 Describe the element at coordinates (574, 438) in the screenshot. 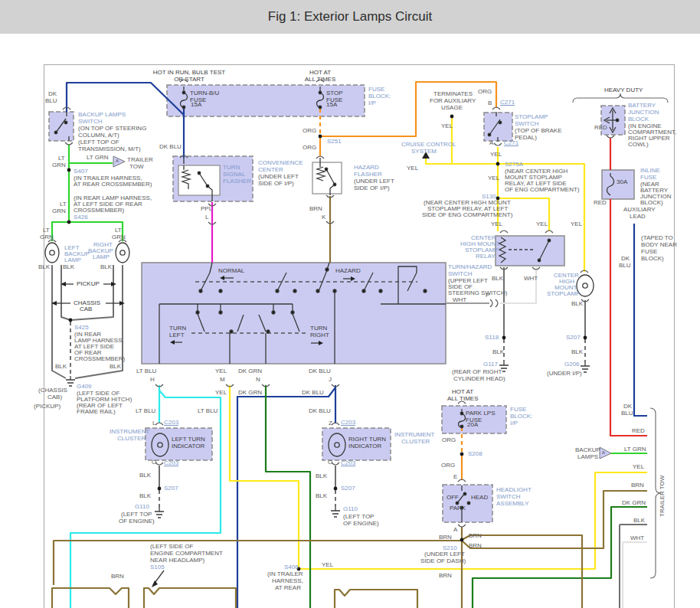

I see `wht-wires` at that location.